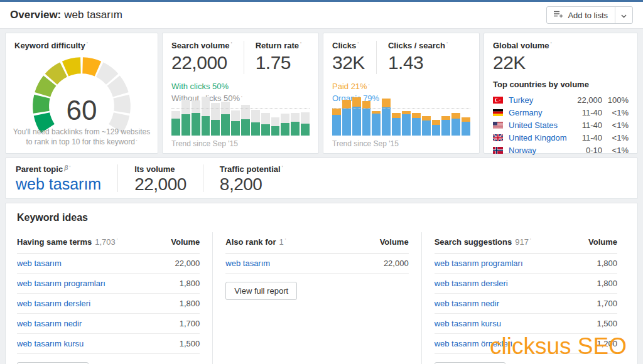  Describe the element at coordinates (401, 93) in the screenshot. I see `clicks-card: Clicks' 32K Clicks / search' 1.43 Paid 2…` at that location.